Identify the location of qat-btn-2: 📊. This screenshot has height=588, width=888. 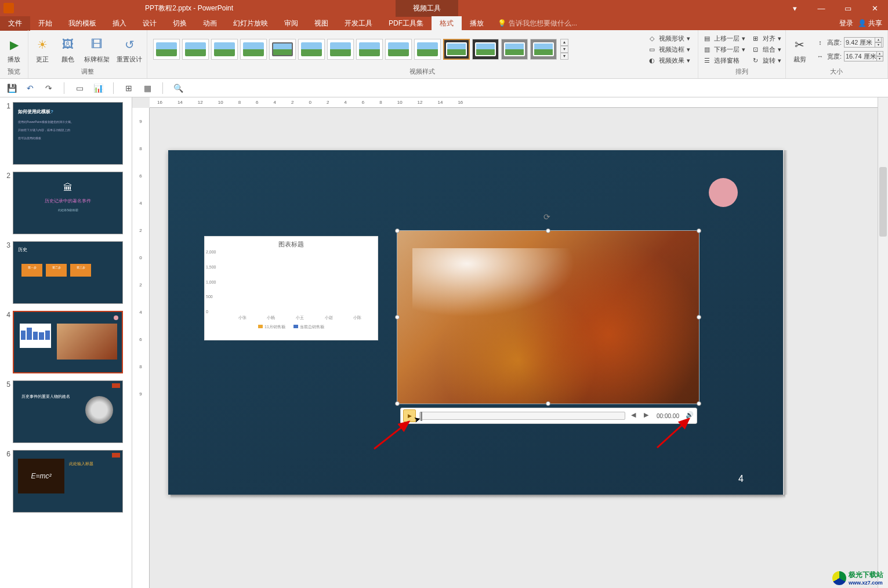
(98, 88).